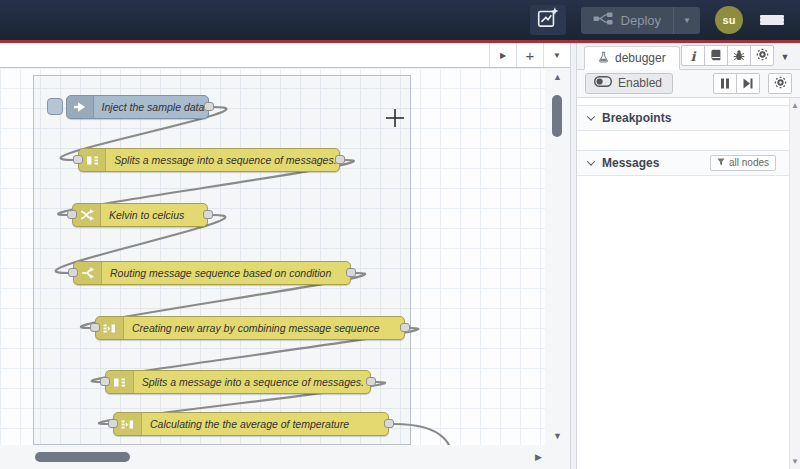 The height and width of the screenshot is (469, 800). I want to click on flow-node-join: Calculating the the average of temperatu…, so click(251, 424).